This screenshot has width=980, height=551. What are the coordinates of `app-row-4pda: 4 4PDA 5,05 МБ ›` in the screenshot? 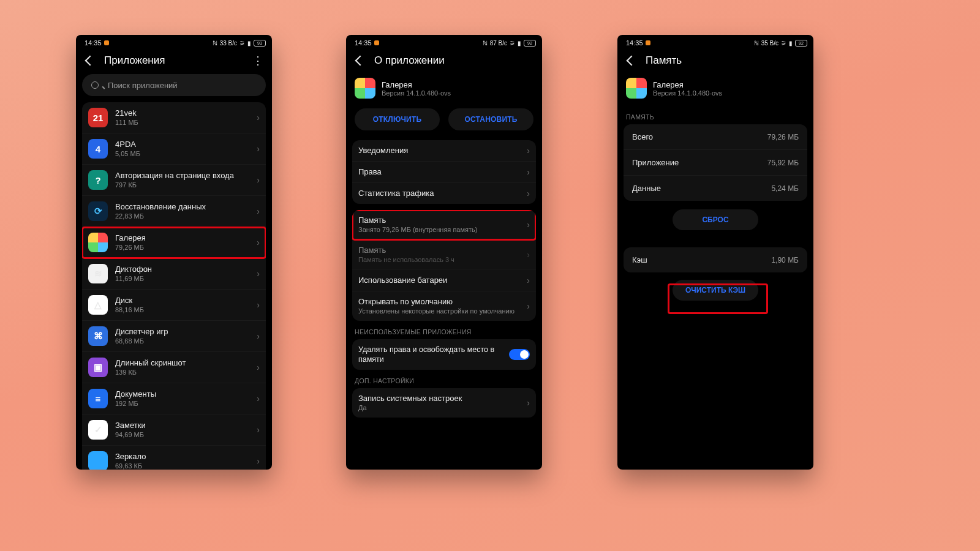 It's located at (174, 149).